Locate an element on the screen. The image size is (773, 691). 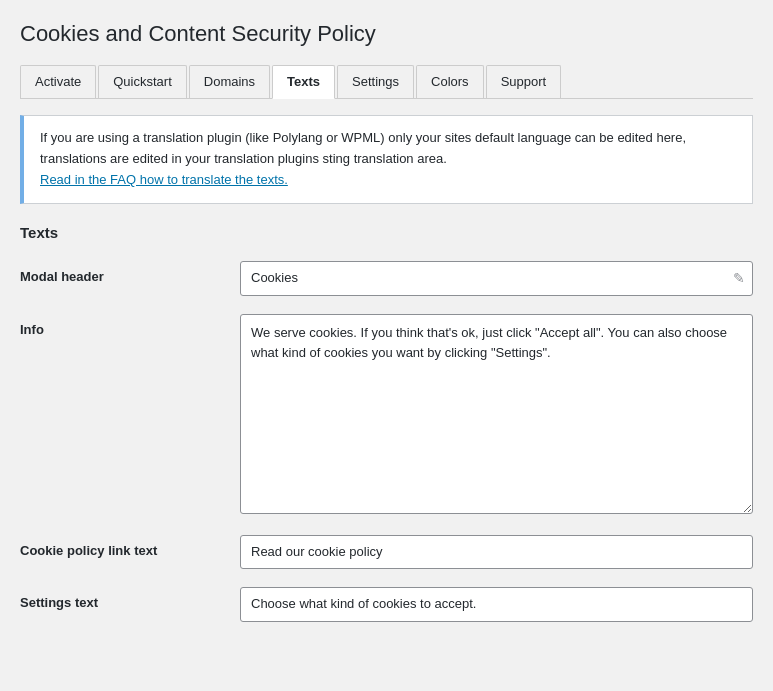
settings-text-row: Settings text is located at coordinates (386, 604).